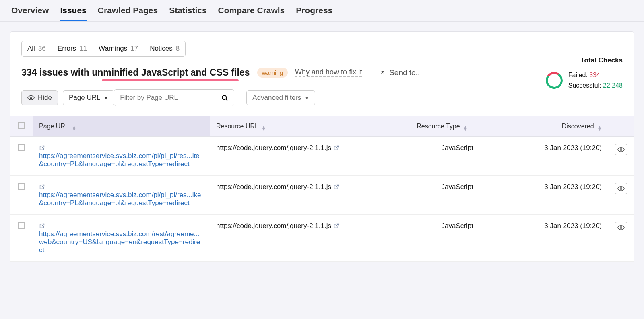 The image size is (644, 319). I want to click on col-page-url: Page URL ▲▼, so click(121, 126).